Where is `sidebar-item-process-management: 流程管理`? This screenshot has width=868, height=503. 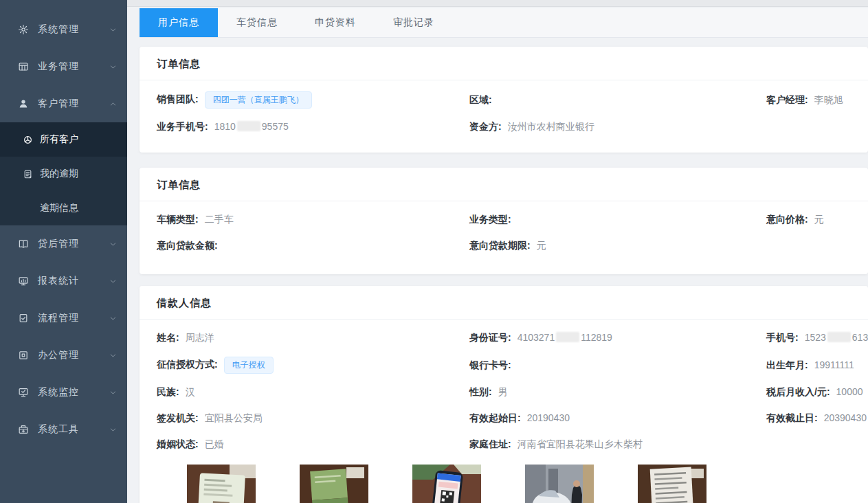 sidebar-item-process-management: 流程管理 is located at coordinates (63, 318).